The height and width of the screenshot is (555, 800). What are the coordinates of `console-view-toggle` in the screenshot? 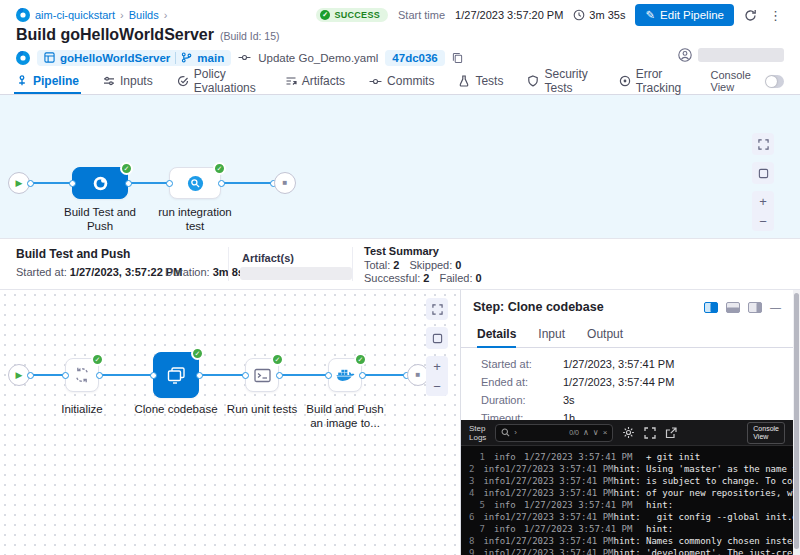 It's located at (774, 82).